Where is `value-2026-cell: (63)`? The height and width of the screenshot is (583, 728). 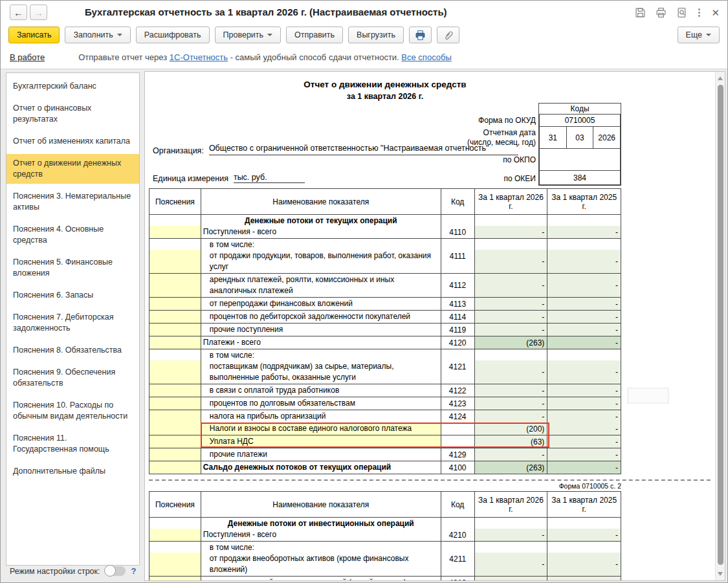
value-2026-cell: (63) is located at coordinates (511, 441).